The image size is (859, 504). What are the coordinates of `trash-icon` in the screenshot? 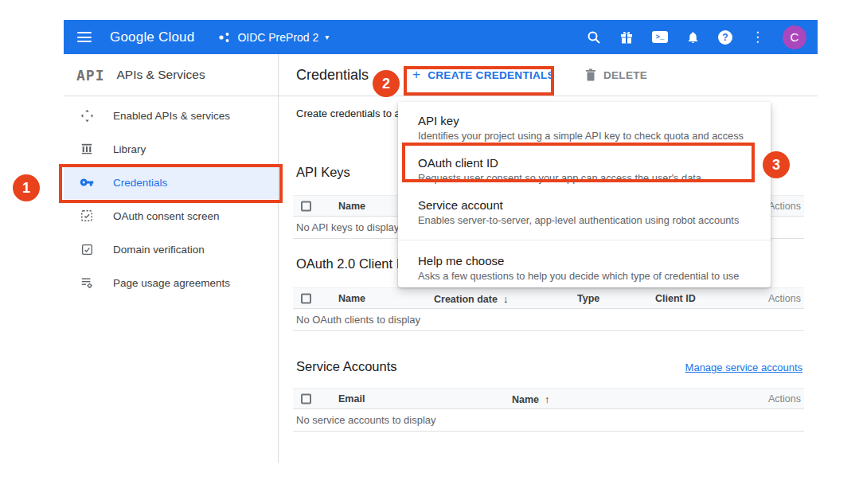 It's located at (591, 75).